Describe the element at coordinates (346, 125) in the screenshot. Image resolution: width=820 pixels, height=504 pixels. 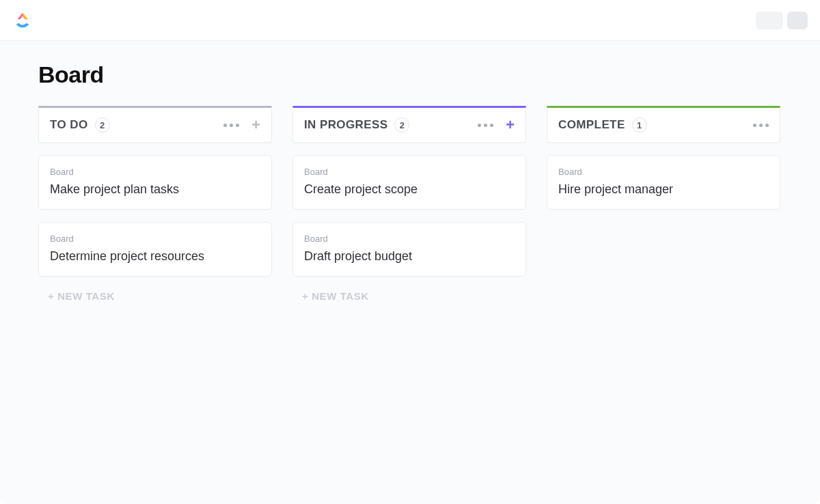
I see `column-title: IN PROGRESS` at that location.